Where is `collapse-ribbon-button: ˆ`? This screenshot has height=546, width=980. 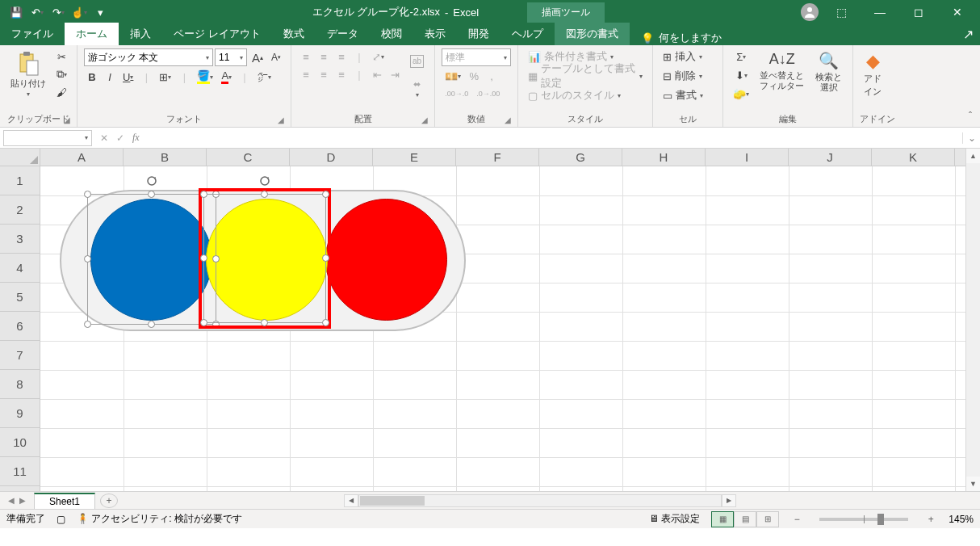
collapse-ribbon-button: ˆ is located at coordinates (970, 116).